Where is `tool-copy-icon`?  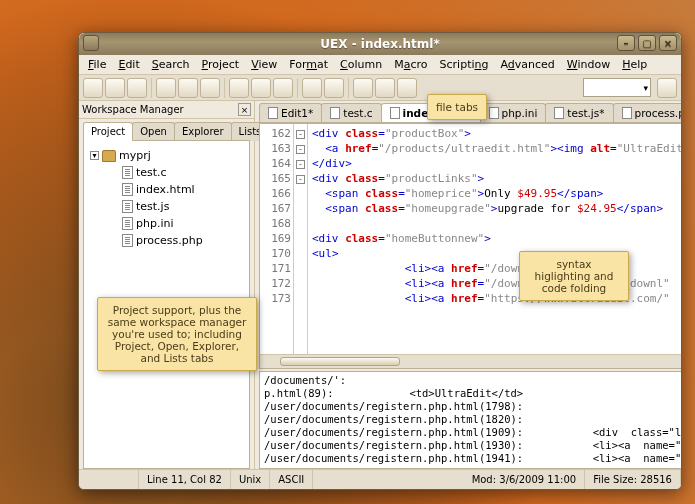 tool-copy-icon is located at coordinates (261, 88).